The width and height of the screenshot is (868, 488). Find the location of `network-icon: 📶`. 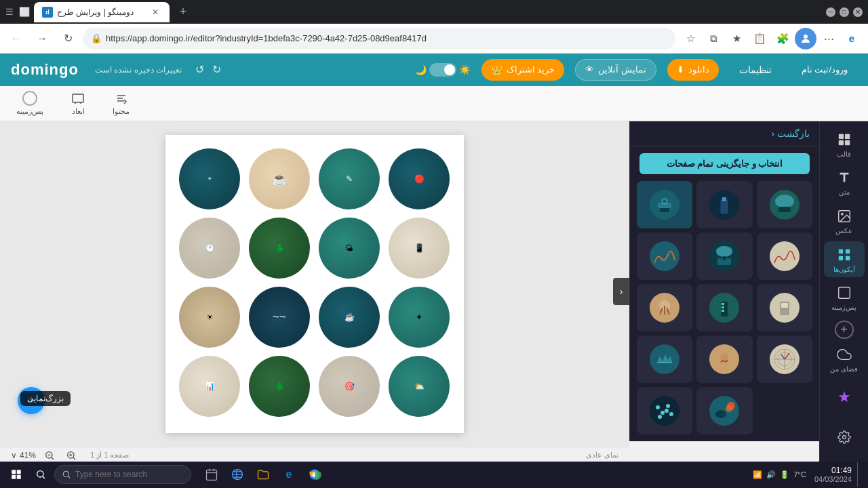

network-icon: 📶 is located at coordinates (757, 474).